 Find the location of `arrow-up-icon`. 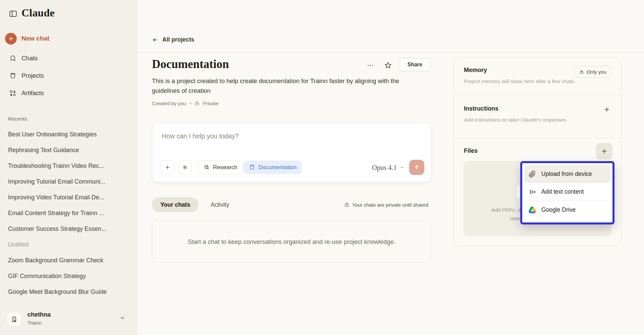

arrow-up-icon is located at coordinates (417, 168).